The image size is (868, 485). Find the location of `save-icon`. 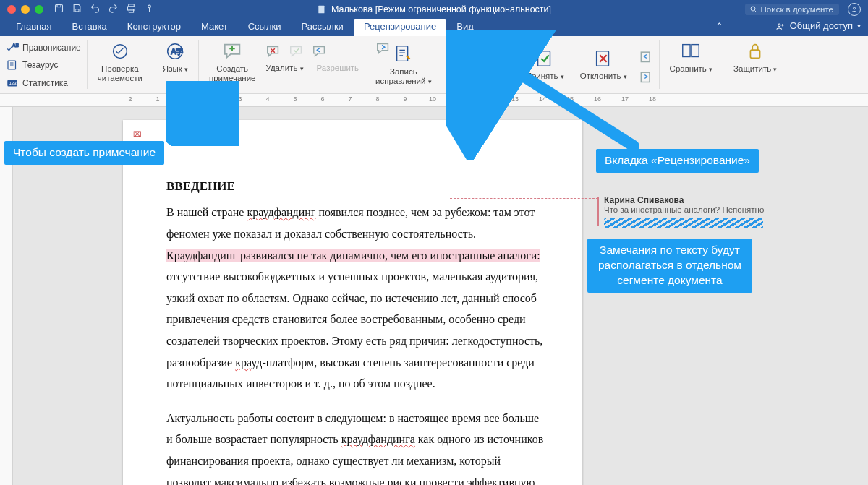

save-icon is located at coordinates (59, 9).